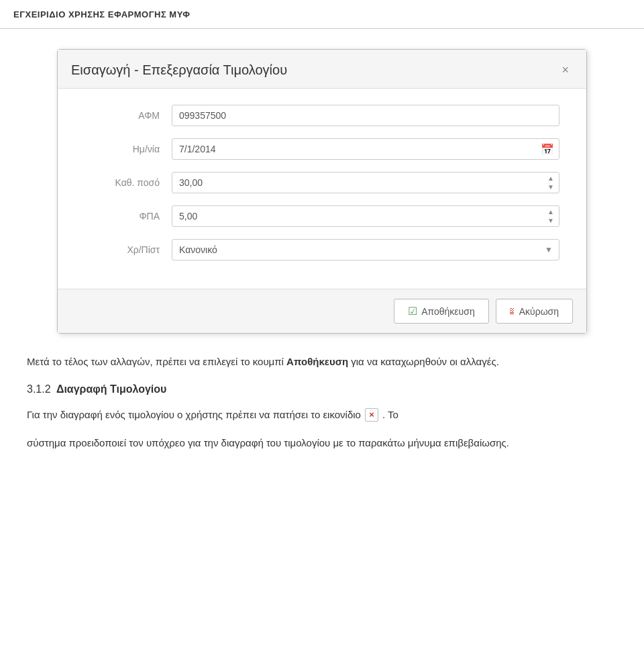 The height and width of the screenshot is (670, 644). I want to click on cancel-x-icon: ⩰, so click(513, 312).